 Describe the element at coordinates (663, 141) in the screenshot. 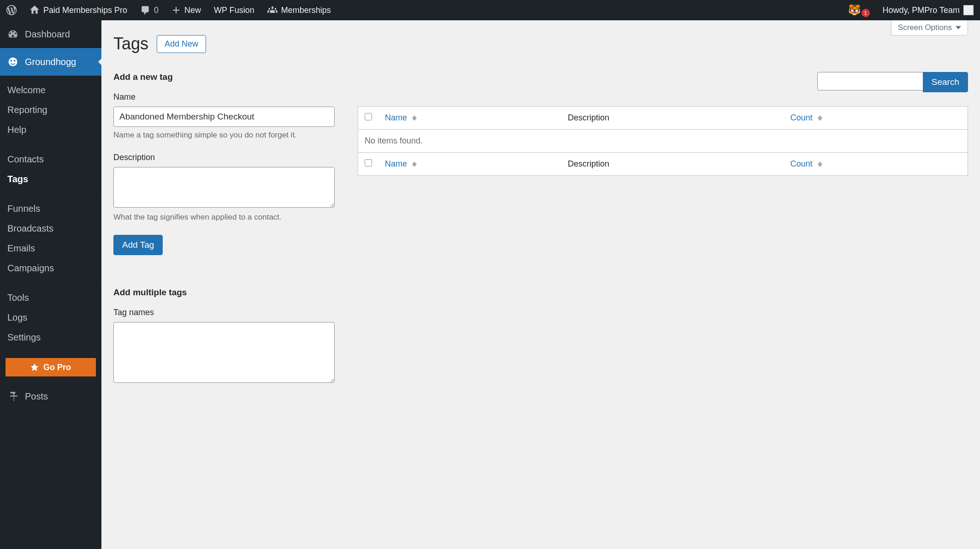

I see `tags-table: Name Description Count` at that location.